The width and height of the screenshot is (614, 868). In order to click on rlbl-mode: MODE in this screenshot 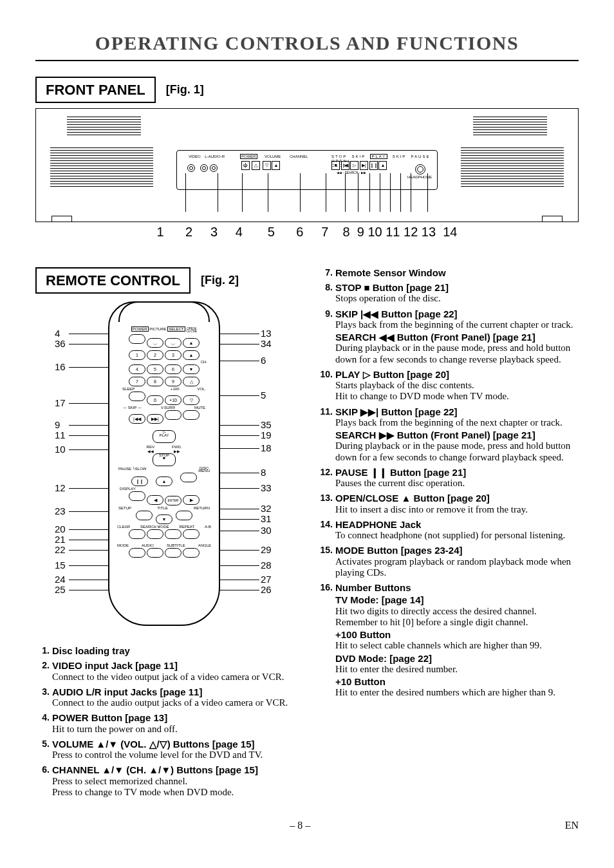, I will do `click(123, 546)`.